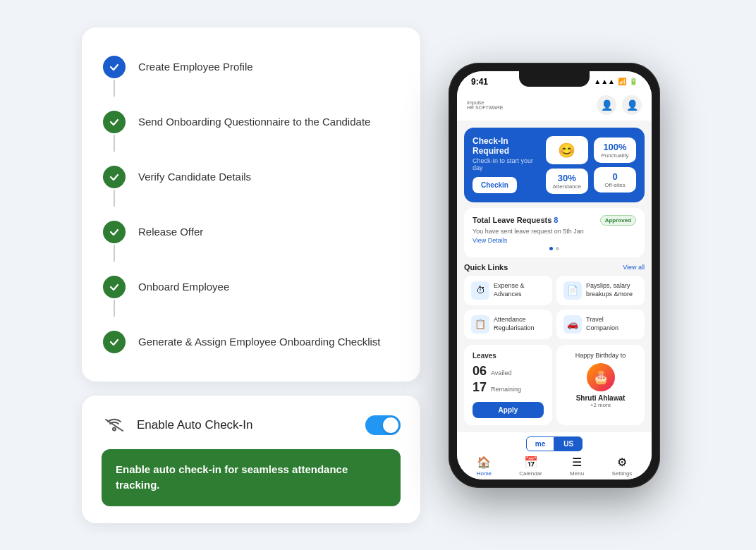  What do you see at coordinates (195, 175) in the screenshot?
I see `checklist-item-label-3: Verify Candidate Details` at bounding box center [195, 175].